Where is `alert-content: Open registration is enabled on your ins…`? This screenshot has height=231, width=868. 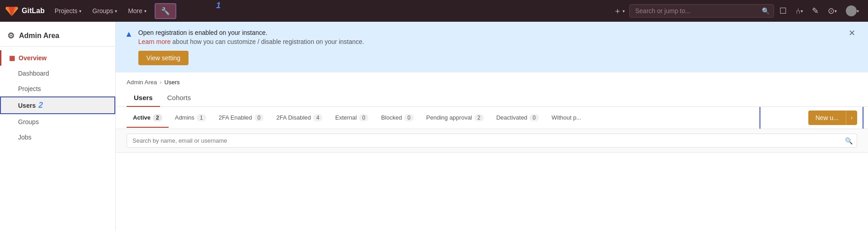 alert-content: Open registration is enabled on your ins… is located at coordinates (490, 47).